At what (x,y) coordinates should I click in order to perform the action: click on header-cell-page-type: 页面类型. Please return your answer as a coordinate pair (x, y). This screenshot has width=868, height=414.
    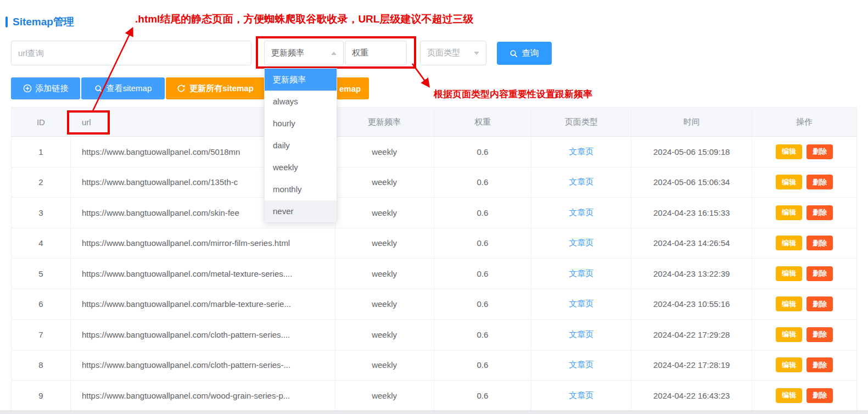
    Looking at the image, I should click on (581, 122).